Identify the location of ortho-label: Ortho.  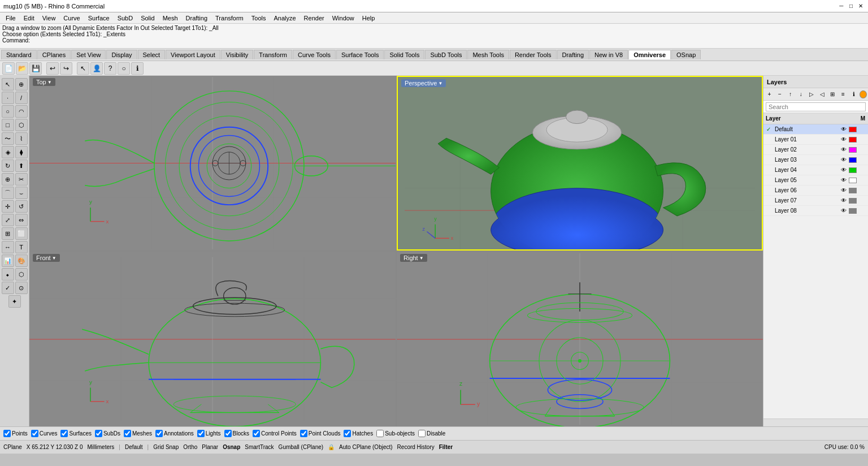
(190, 447).